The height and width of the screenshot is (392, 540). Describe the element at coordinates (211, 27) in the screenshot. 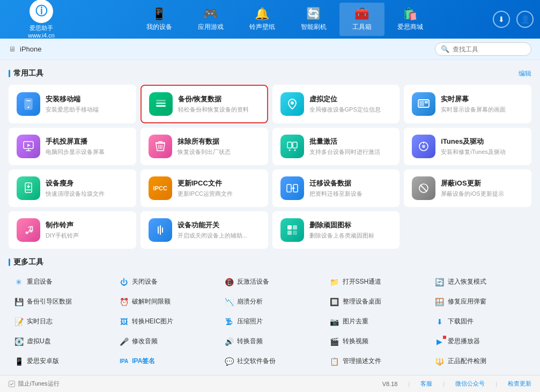

I see `nav-app-games-label: 应用游戏` at that location.